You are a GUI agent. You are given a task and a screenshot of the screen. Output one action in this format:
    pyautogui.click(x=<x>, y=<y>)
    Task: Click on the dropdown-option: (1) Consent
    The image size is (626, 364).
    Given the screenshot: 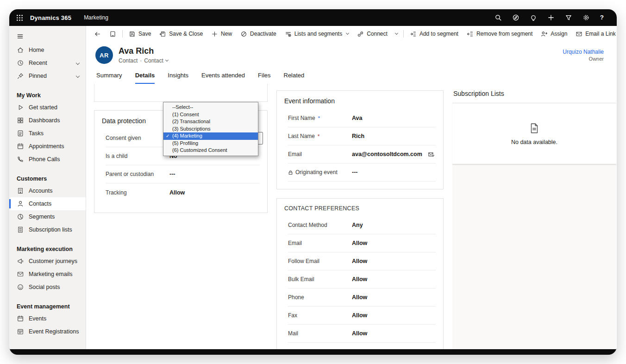 What is the action you would take?
    pyautogui.click(x=211, y=115)
    